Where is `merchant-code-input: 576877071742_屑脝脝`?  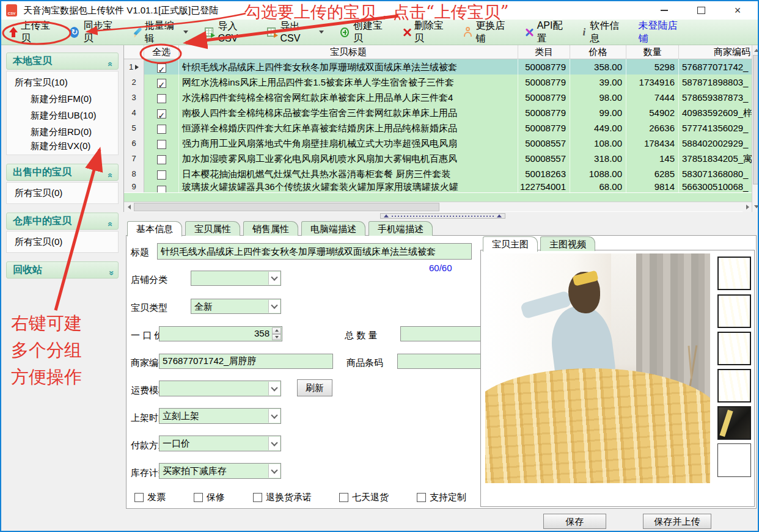 merchant-code-input: 576877071742_屑脝脝 is located at coordinates (246, 362).